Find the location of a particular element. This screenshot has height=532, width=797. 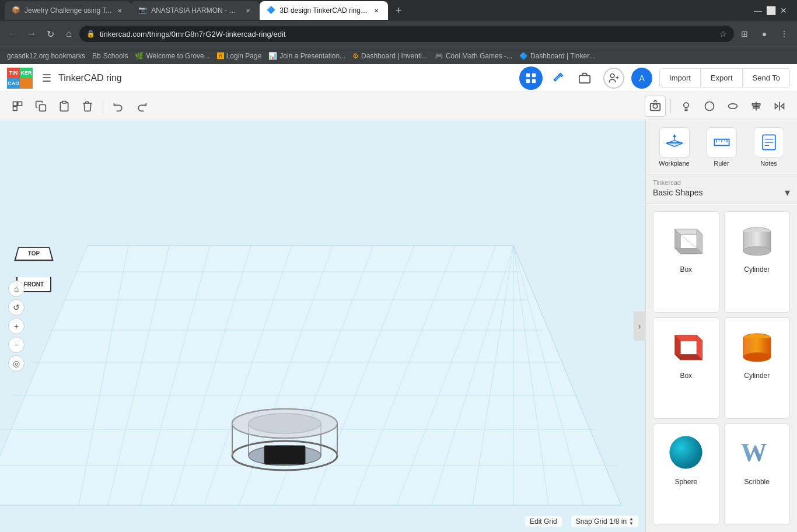

new-tab-button: + is located at coordinates (398, 10).